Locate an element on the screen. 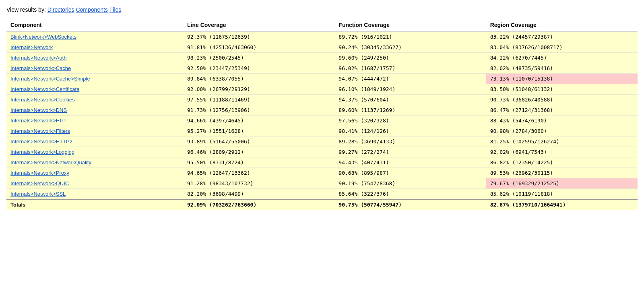 The width and height of the screenshot is (644, 304). component-link: Internals>Network>DNS is located at coordinates (39, 110).